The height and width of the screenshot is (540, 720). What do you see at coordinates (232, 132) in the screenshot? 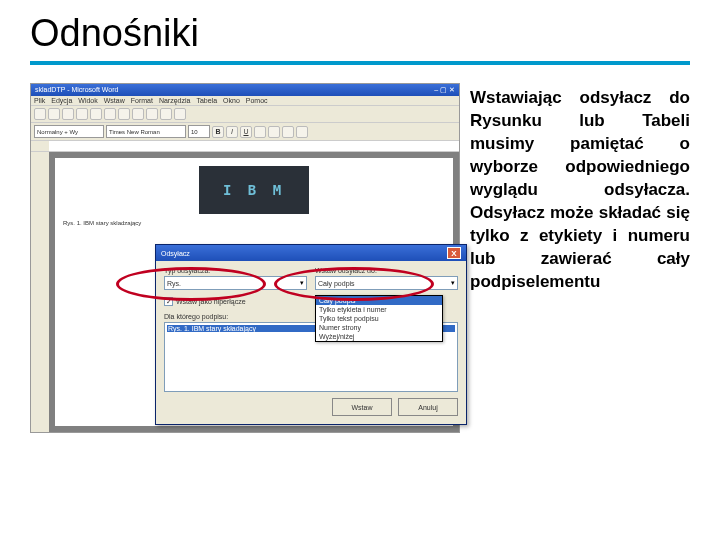
I see `italic-icon: I` at bounding box center [232, 132].